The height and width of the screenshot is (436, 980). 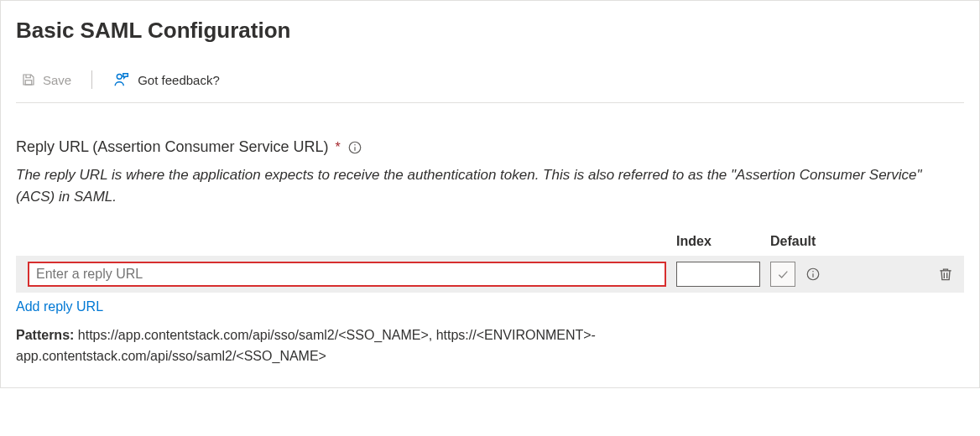 What do you see at coordinates (29, 80) in the screenshot?
I see `save-icon` at bounding box center [29, 80].